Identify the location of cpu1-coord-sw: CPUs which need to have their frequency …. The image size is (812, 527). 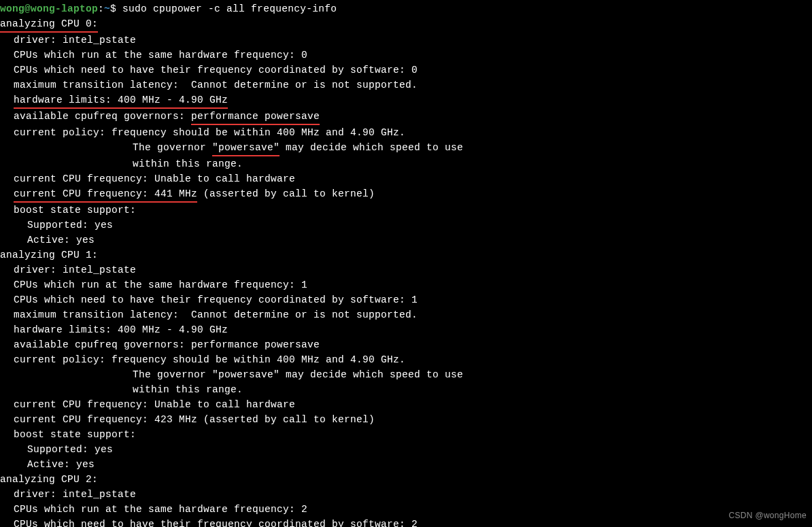
(406, 300).